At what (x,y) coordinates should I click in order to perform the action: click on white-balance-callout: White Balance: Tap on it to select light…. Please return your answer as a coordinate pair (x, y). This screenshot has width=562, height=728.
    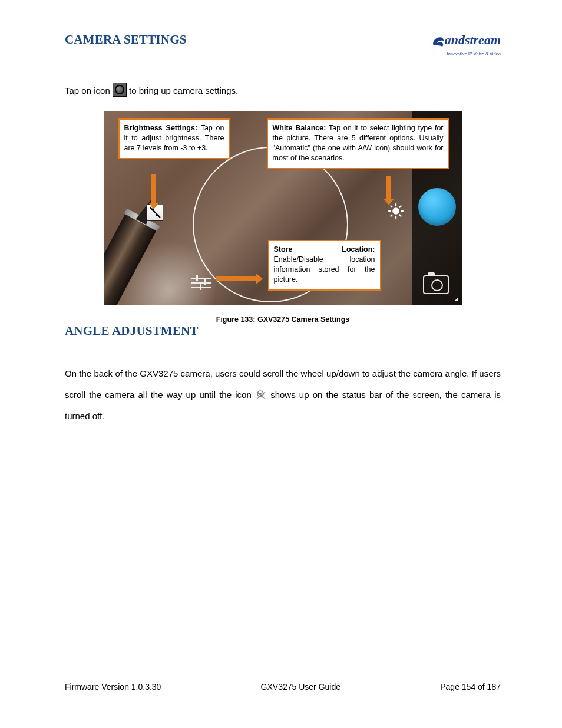
    Looking at the image, I should click on (358, 144).